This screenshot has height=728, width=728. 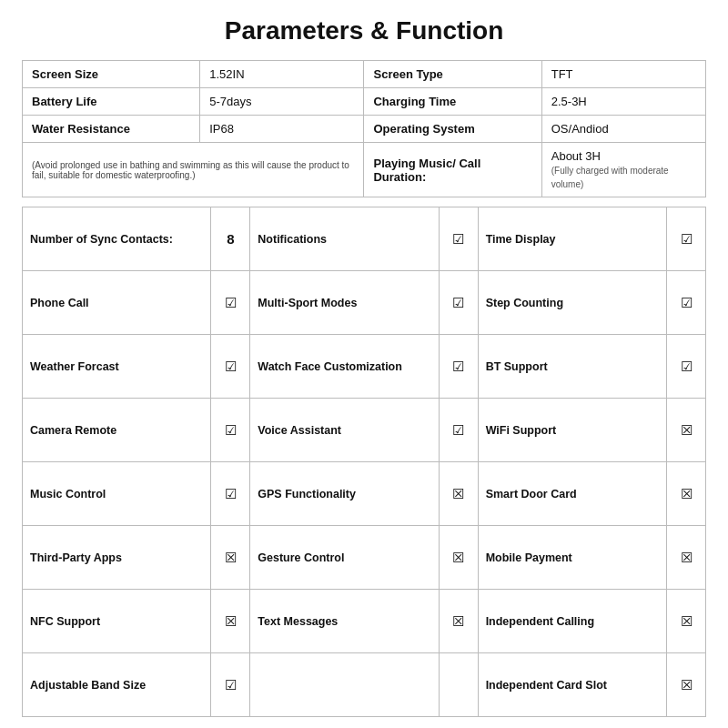 I want to click on spec-row-screen: Screen Size 1.52IN Screen Type TFT, so click(x=364, y=75).